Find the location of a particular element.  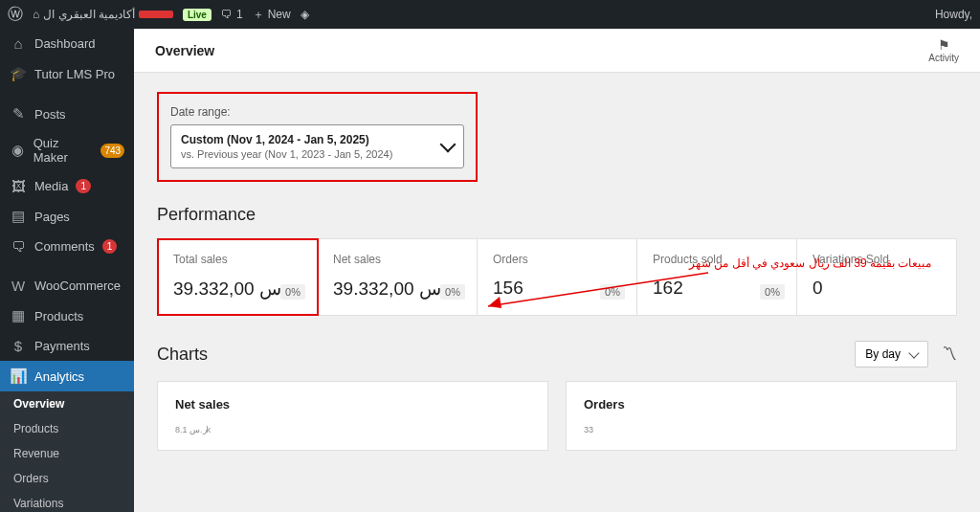

sidebar-item-tutor-lms-pro: 🎓Tutor LMS Pro is located at coordinates (67, 74).